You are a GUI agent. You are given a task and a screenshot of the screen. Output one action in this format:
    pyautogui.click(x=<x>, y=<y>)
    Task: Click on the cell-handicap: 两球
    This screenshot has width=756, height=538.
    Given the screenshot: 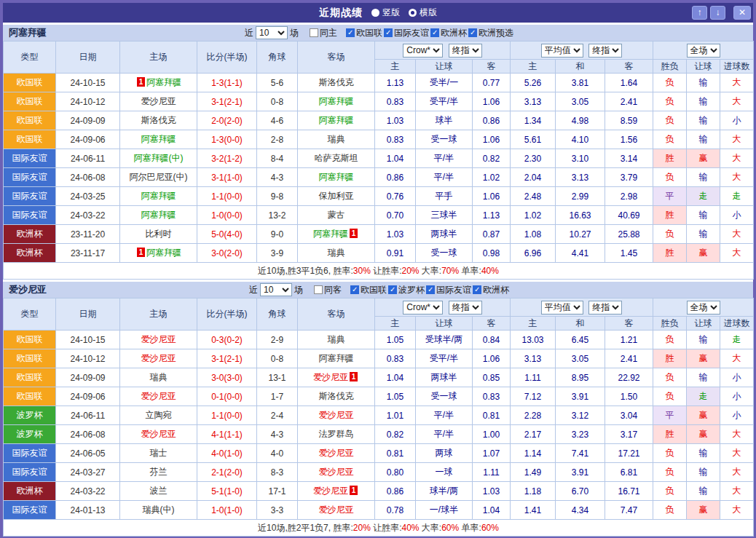 What is the action you would take?
    pyautogui.click(x=444, y=454)
    